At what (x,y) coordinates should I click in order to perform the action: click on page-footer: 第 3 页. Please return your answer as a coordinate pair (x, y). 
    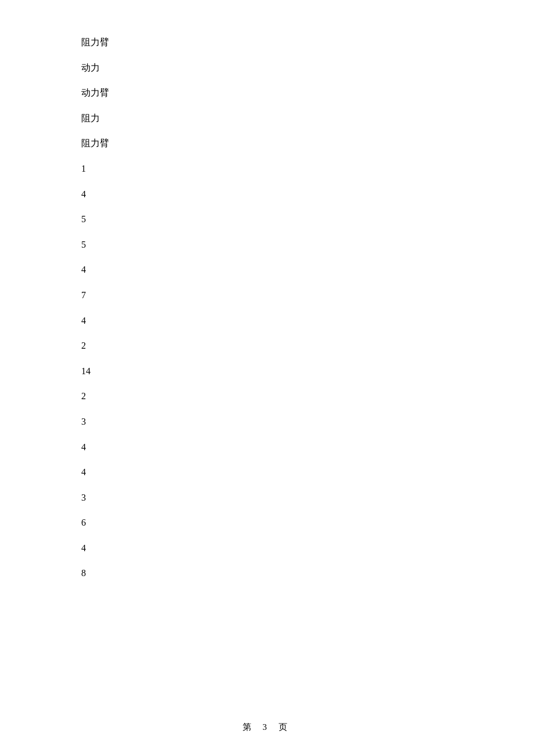
    Looking at the image, I should click on (267, 728).